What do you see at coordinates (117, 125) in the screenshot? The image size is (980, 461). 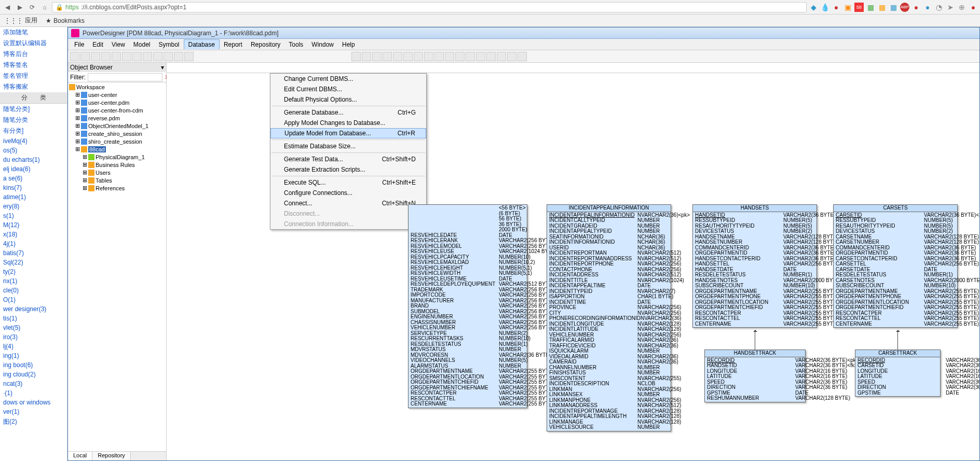 I see `tree-node: ⊞ ObjectOrientedModel_1` at bounding box center [117, 125].